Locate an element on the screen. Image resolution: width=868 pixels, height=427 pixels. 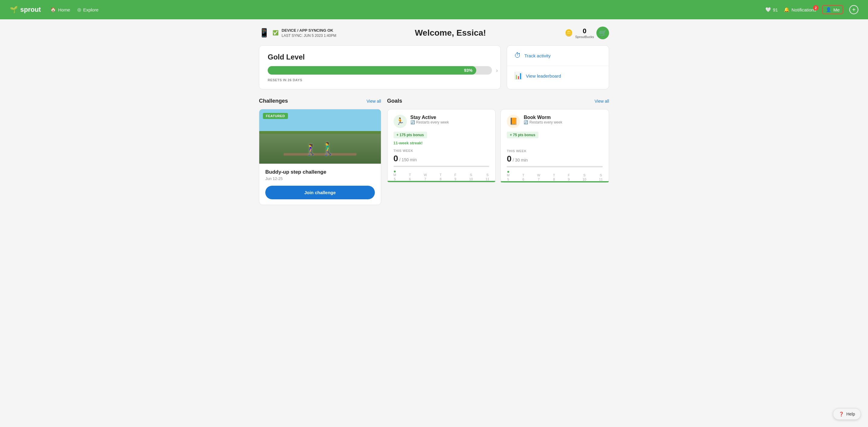
sprout-bucks-info: 0 SproutBucks is located at coordinates (585, 33).